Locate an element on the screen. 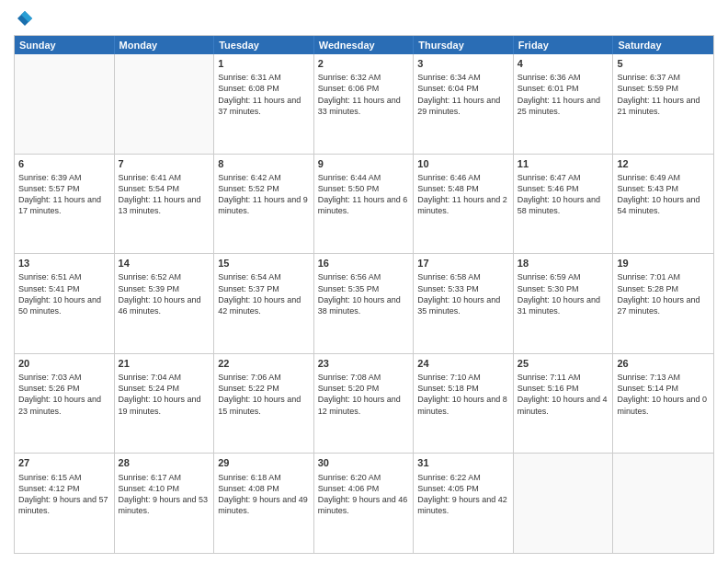 The width and height of the screenshot is (728, 563). calendar-cell: 25Sunrise: 7:11 AM Sunset: 5:16 PM Dayli… is located at coordinates (564, 404).